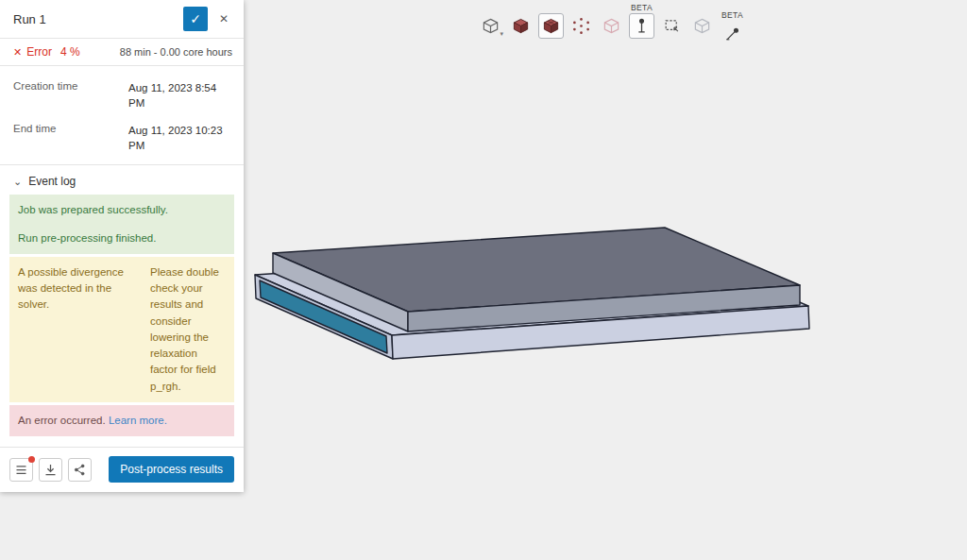  Describe the element at coordinates (122, 179) in the screenshot. I see `event-log-toggle: ⌄ Event log` at that location.